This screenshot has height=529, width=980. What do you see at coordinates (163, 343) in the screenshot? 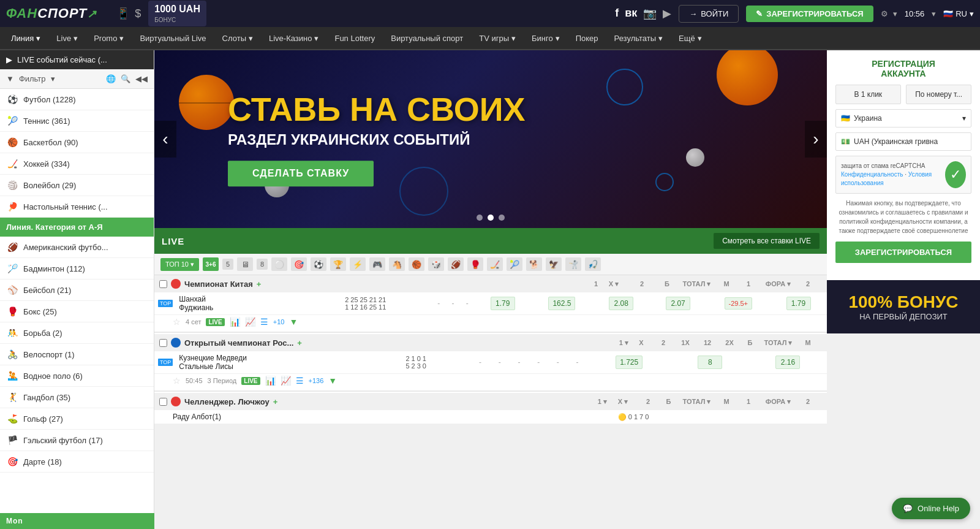
I see `league-checkbox-ru` at bounding box center [163, 343].